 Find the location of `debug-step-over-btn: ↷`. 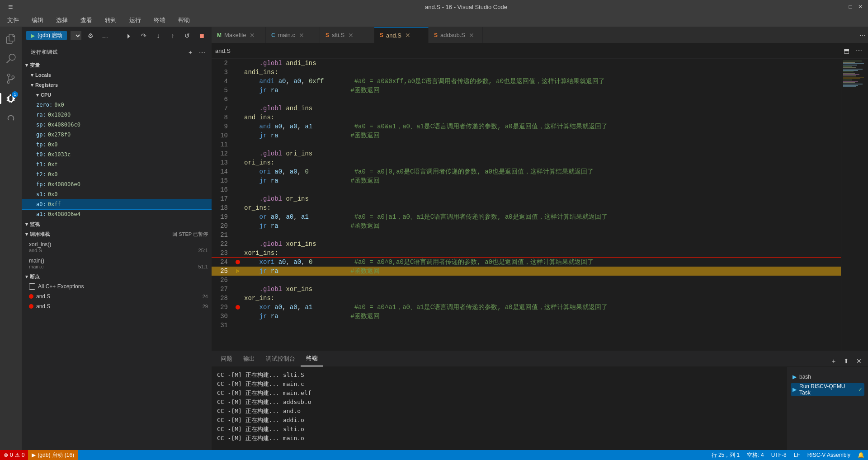

debug-step-over-btn: ↷ is located at coordinates (144, 36).